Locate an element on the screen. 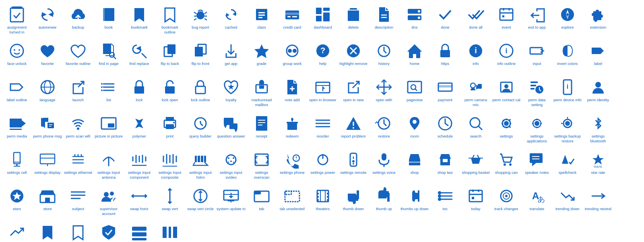 Image resolution: width=644 pixels, height=242 pixels. invert-colors: invert colors is located at coordinates (568, 58).